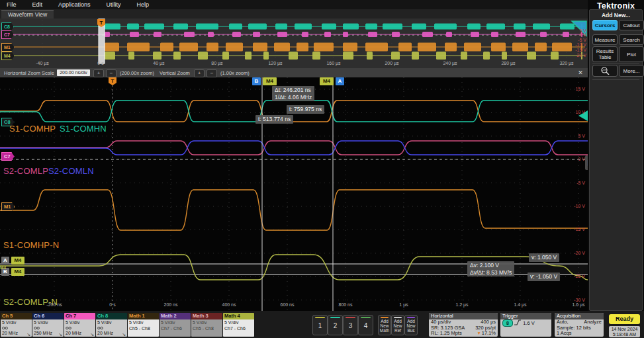  I want to click on acq-mode: Auto,, so click(563, 321).